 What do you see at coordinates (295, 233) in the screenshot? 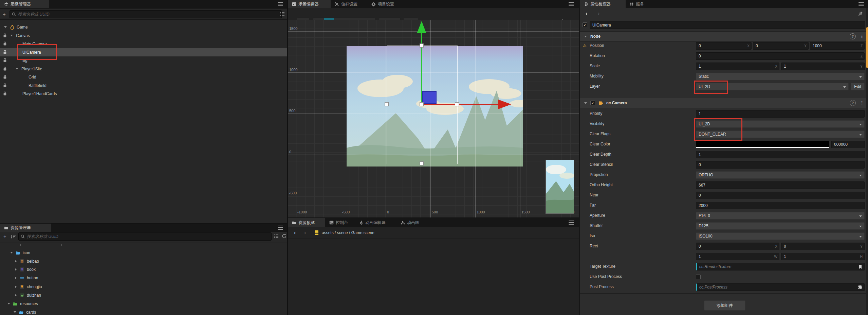
I see `back-button: ‹` at bounding box center [295, 233].